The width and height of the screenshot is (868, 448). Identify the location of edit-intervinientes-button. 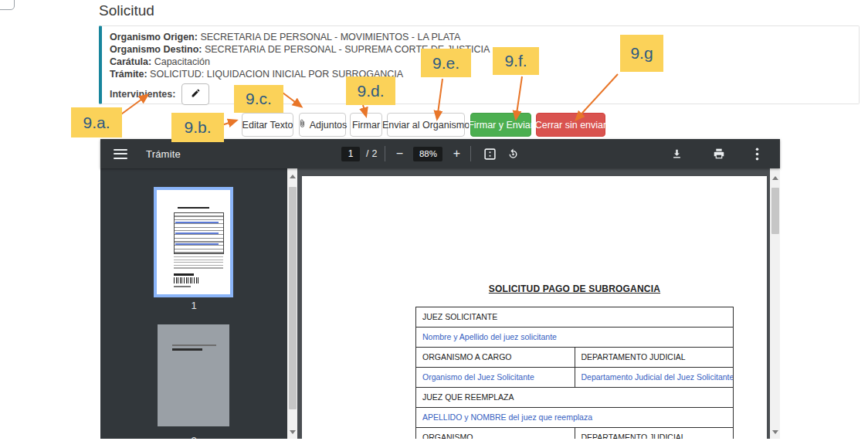
(195, 94).